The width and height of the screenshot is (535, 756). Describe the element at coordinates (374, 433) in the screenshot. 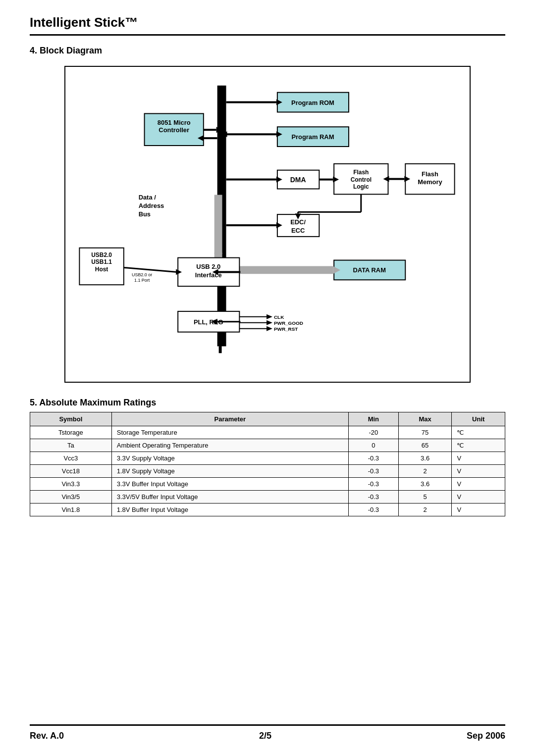

I see `table-cell: -20` at that location.